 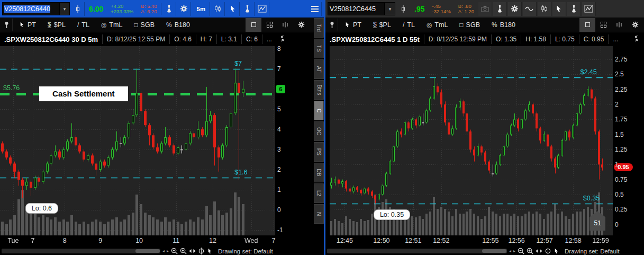 What do you see at coordinates (162, 25) in the screenshot?
I see `left-drawing-toolbar: PT $ $PL / TL ◎ TmL □ SGB % B180` at bounding box center [162, 25].